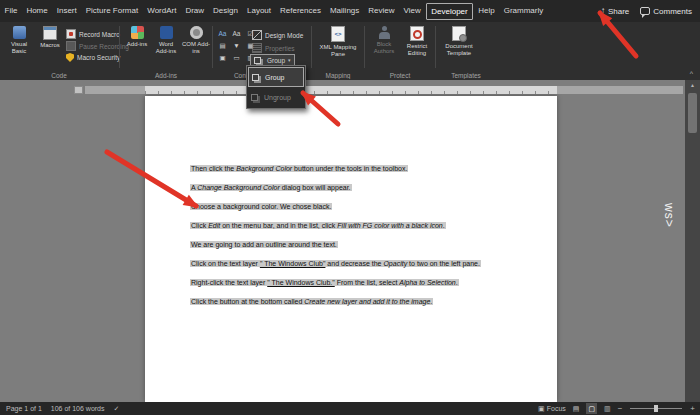  Describe the element at coordinates (384, 40) in the screenshot. I see `block-authors-button: Block Authors` at that location.